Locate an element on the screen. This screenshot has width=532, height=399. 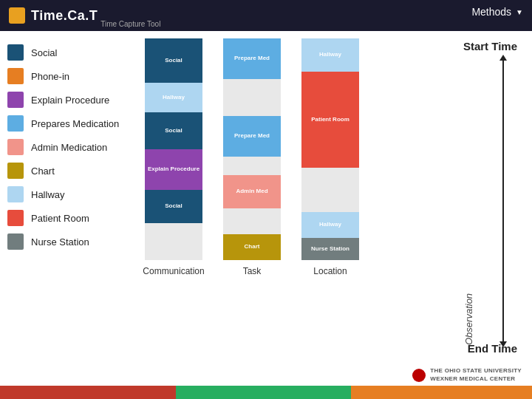
bar-communication: SocialHallwaySocialExplain ProcedureSoci… is located at coordinates (174, 149).